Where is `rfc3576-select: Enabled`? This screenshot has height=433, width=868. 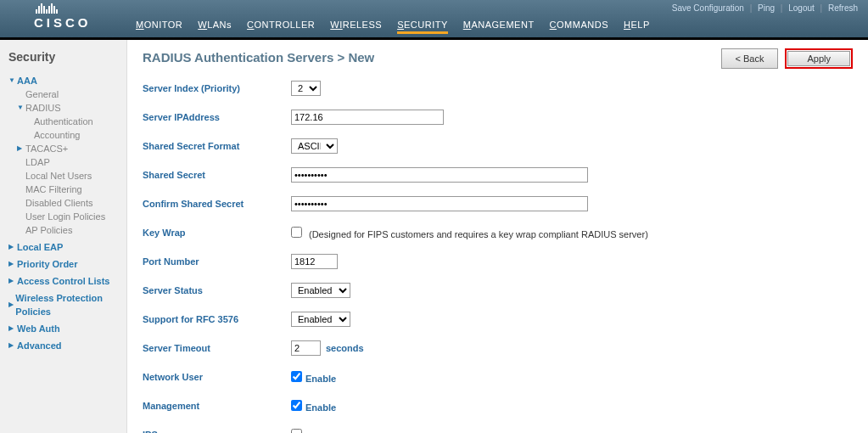
rfc3576-select: Enabled is located at coordinates (321, 319).